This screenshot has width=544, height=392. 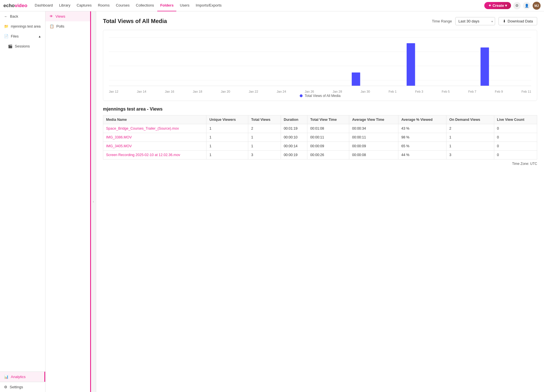 I want to click on on-demand-views-2: 1, so click(x=470, y=146).